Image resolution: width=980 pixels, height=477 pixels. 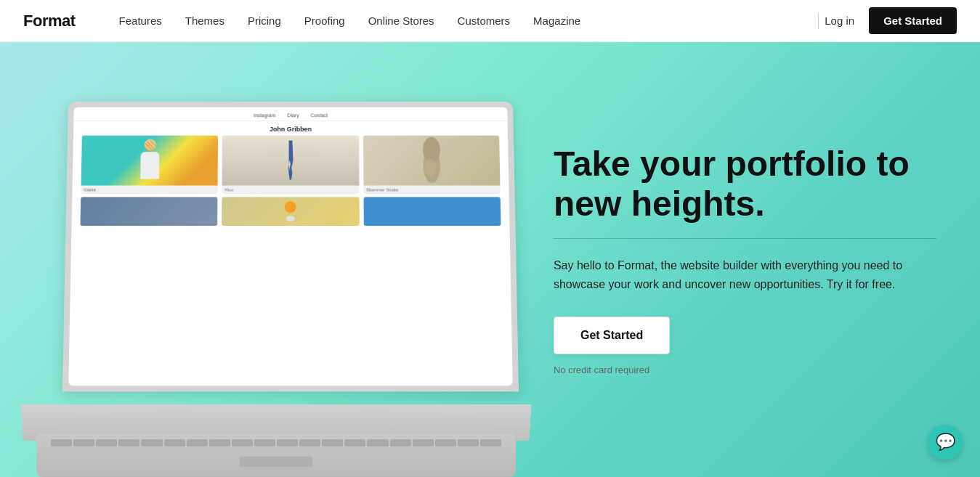 What do you see at coordinates (745, 274) in the screenshot?
I see `hero-body: Say hello to Format, the website builder…` at bounding box center [745, 274].